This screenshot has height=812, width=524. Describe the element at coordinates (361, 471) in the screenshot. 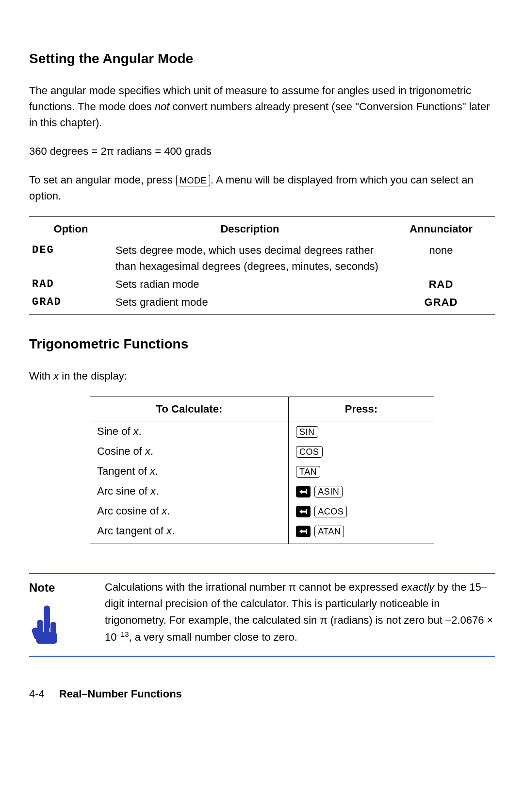

I see `press-cell: TAN` at that location.